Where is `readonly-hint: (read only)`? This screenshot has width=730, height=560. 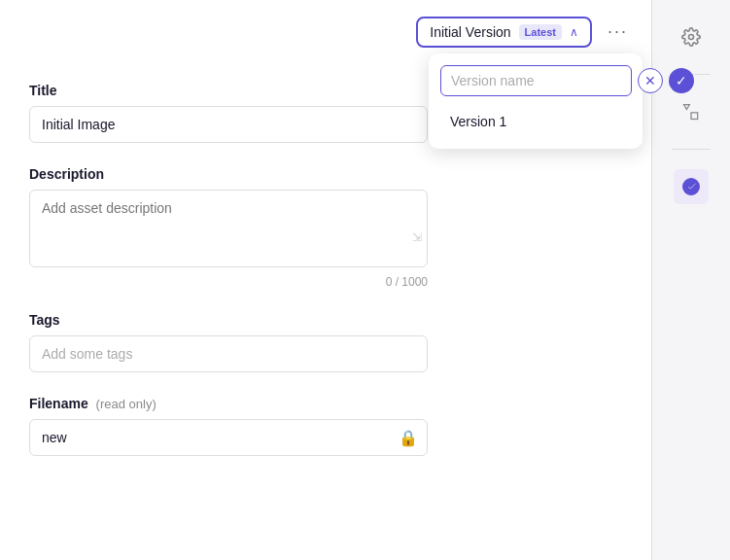
readonly-hint: (read only) is located at coordinates (126, 404).